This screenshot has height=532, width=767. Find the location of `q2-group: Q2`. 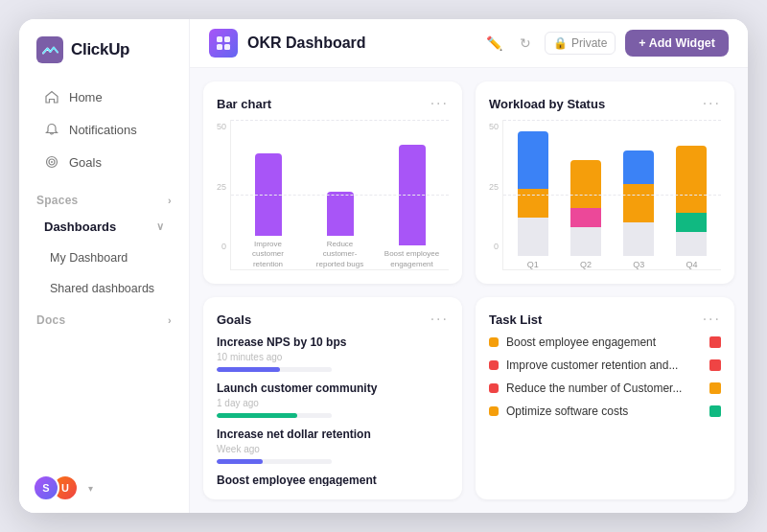

q2-group: Q2 is located at coordinates (585, 215).